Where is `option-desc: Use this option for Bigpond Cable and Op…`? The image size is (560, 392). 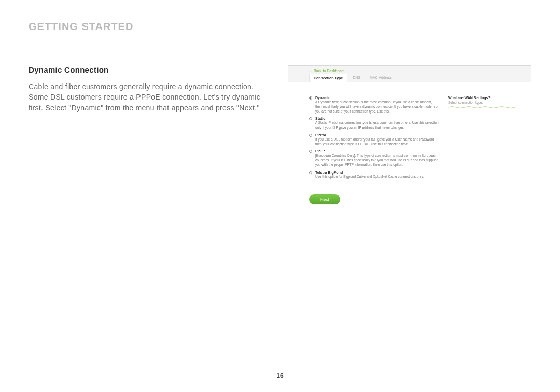 option-desc: Use this option for Bigpond Cable and Op… is located at coordinates (377, 177).